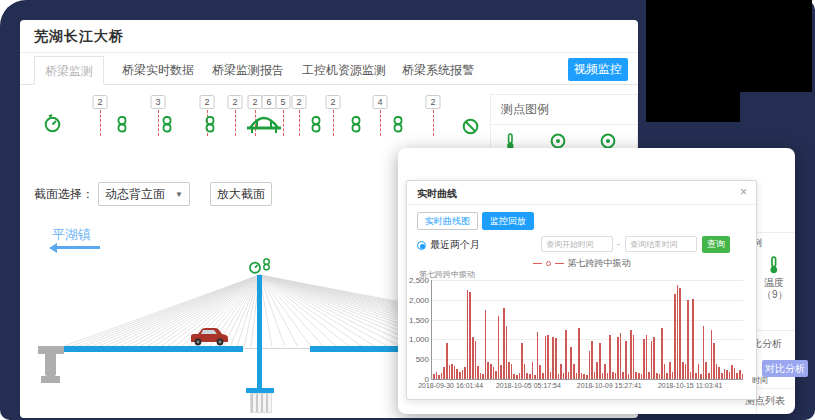  I want to click on page-title: 芜湖长江大桥, so click(79, 37).